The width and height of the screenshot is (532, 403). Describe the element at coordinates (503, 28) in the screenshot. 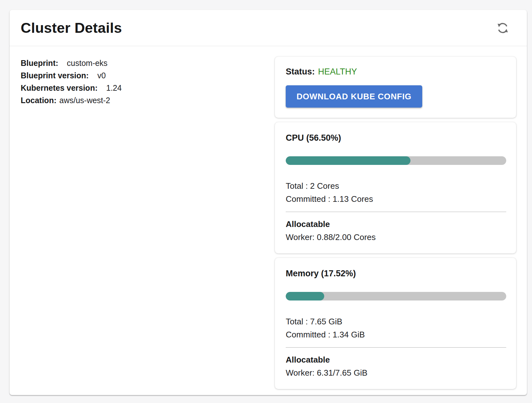

I see `refresh-button` at that location.